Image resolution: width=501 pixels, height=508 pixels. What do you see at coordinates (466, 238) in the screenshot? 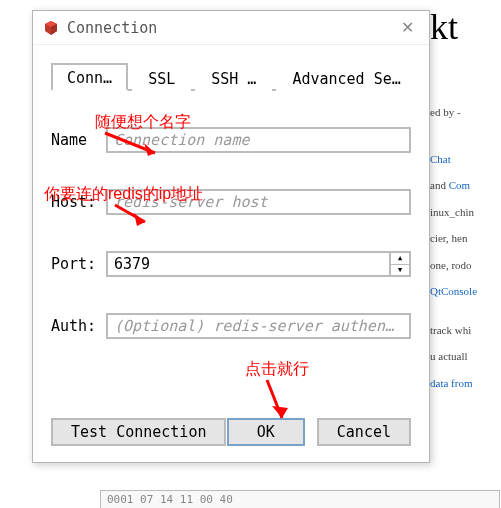
I see `bg-line: cier, hen` at bounding box center [466, 238].